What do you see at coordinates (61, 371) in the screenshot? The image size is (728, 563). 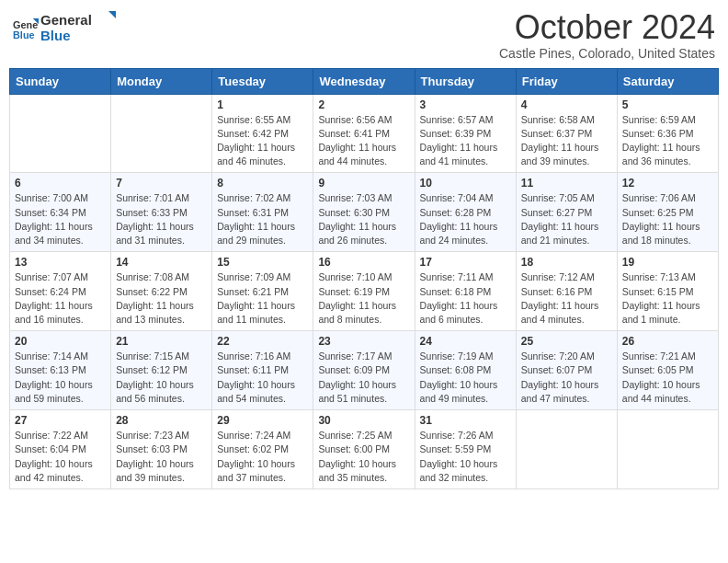 I see `calendar-cell: 20Sunrise: 7:14 AM Sunset: 6:13 PM Dayli…` at bounding box center [61, 371].